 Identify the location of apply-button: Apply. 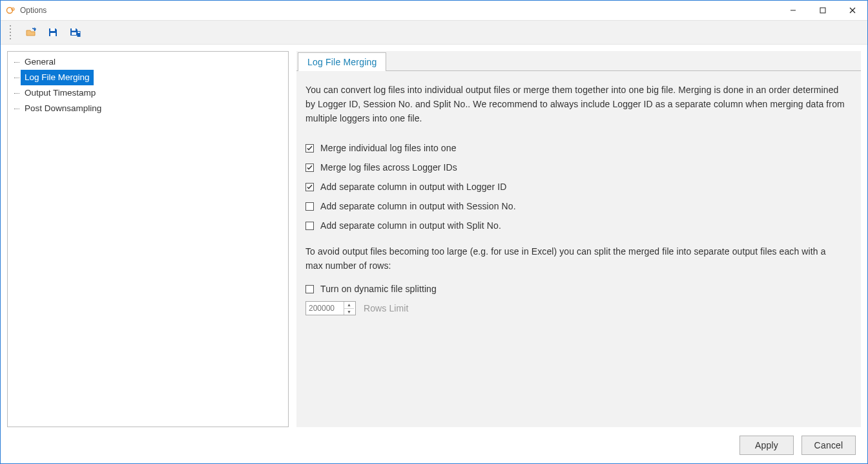
(767, 445).